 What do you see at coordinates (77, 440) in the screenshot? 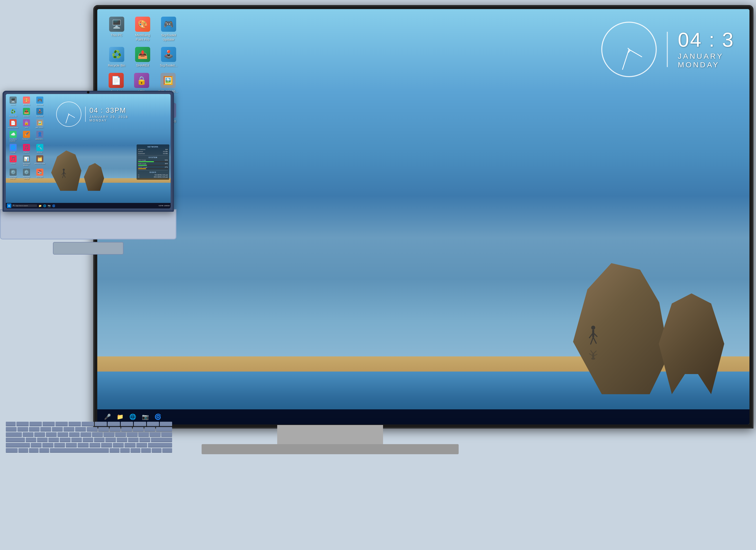
I see `key-g` at bounding box center [77, 440].